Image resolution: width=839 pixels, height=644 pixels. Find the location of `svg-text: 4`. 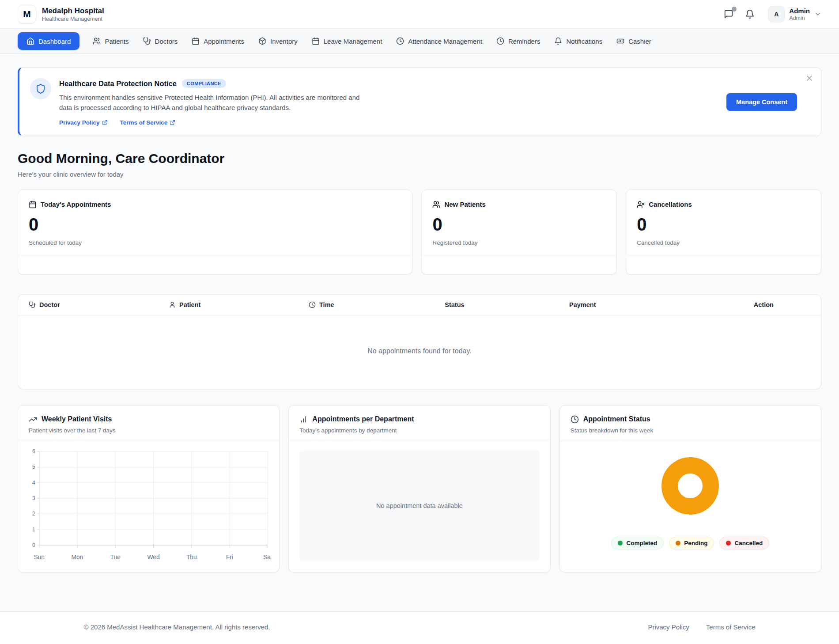

svg-text: 4 is located at coordinates (34, 482).